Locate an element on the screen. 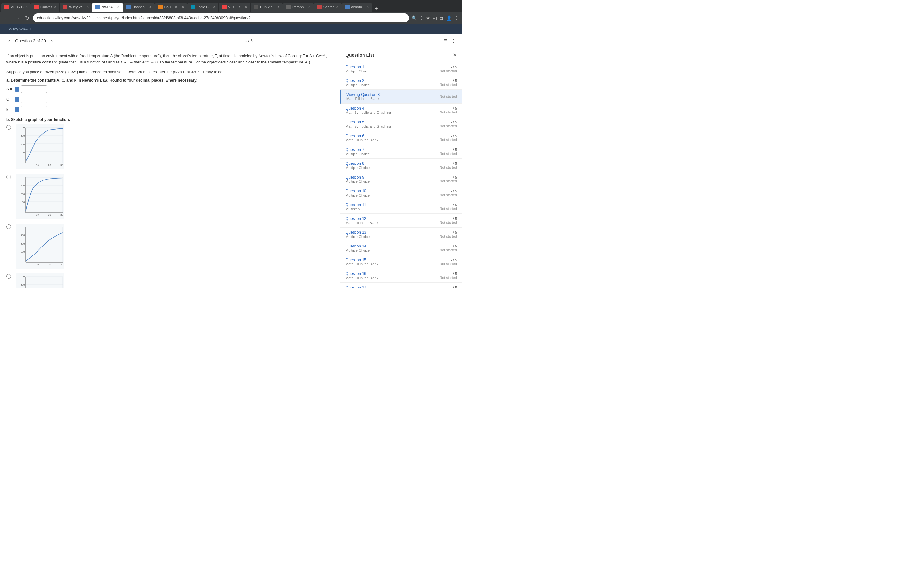 The height and width of the screenshot is (577, 924). tab-close-wiley: × is located at coordinates (87, 7).